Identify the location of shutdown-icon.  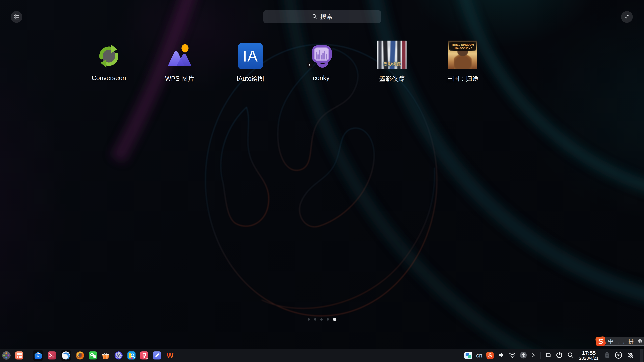
(559, 356).